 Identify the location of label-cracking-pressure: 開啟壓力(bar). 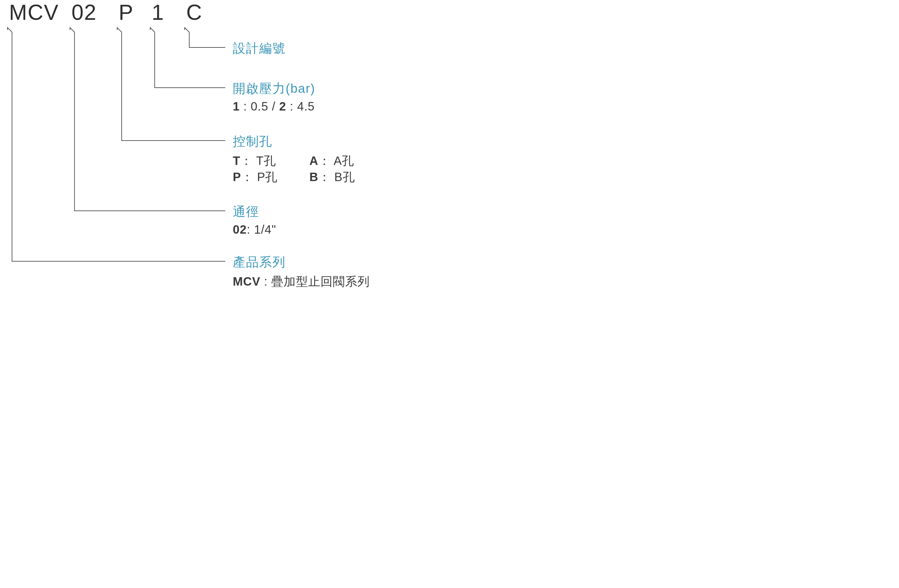
(274, 88).